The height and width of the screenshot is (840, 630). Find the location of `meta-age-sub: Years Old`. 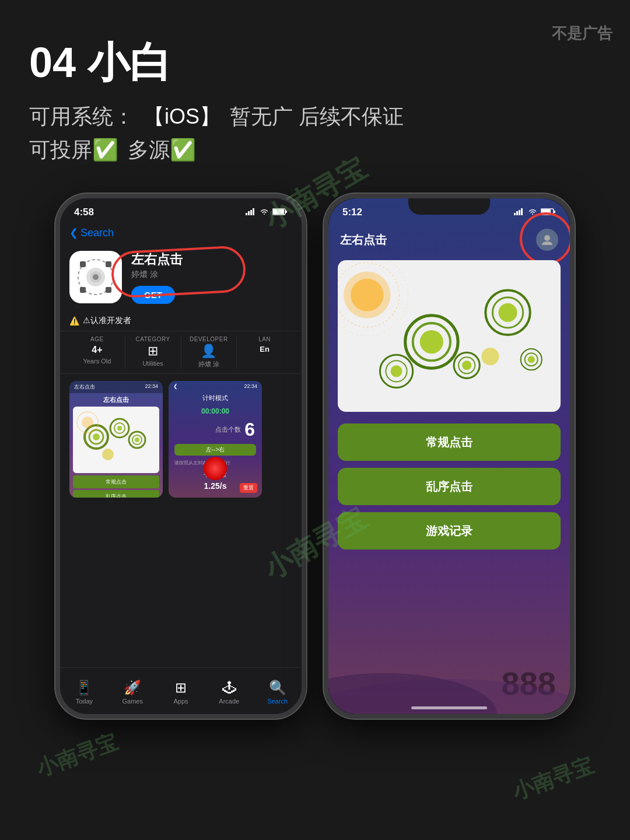

meta-age-sub: Years Old is located at coordinates (97, 361).